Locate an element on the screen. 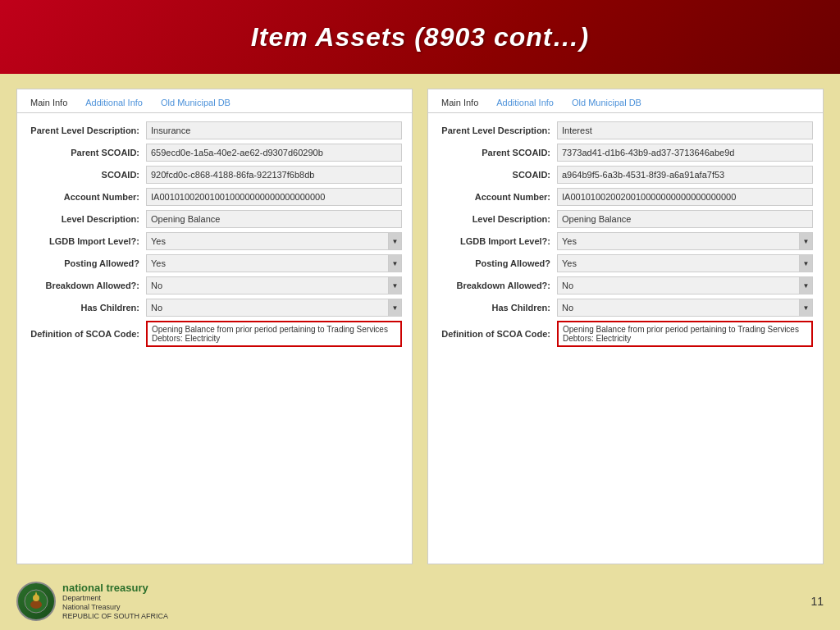 Image resolution: width=840 pixels, height=630 pixels. left-value-lgdb: Yes ▼ is located at coordinates (274, 241).